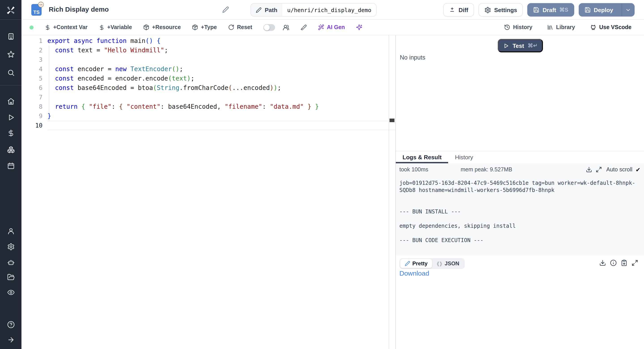  I want to click on reset-icon, so click(231, 28).